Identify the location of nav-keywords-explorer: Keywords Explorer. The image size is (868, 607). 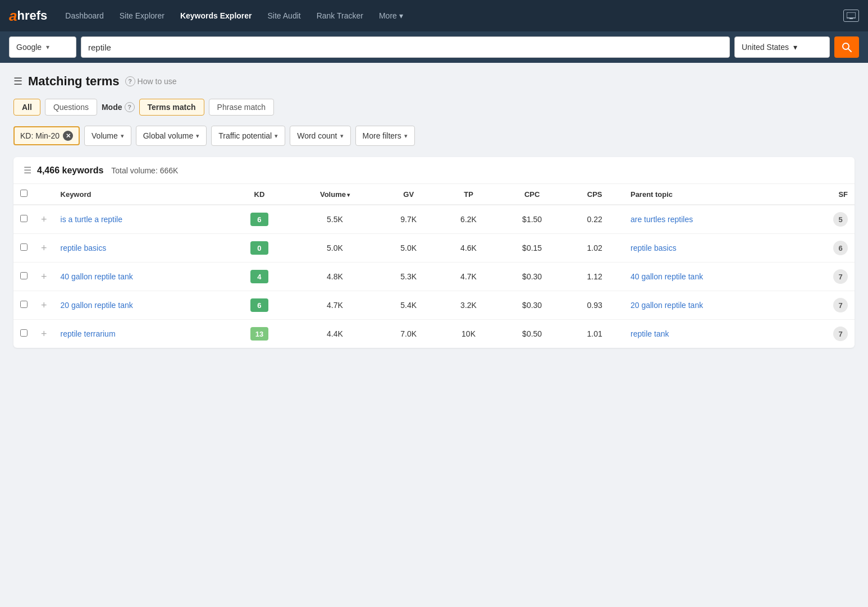
(216, 16).